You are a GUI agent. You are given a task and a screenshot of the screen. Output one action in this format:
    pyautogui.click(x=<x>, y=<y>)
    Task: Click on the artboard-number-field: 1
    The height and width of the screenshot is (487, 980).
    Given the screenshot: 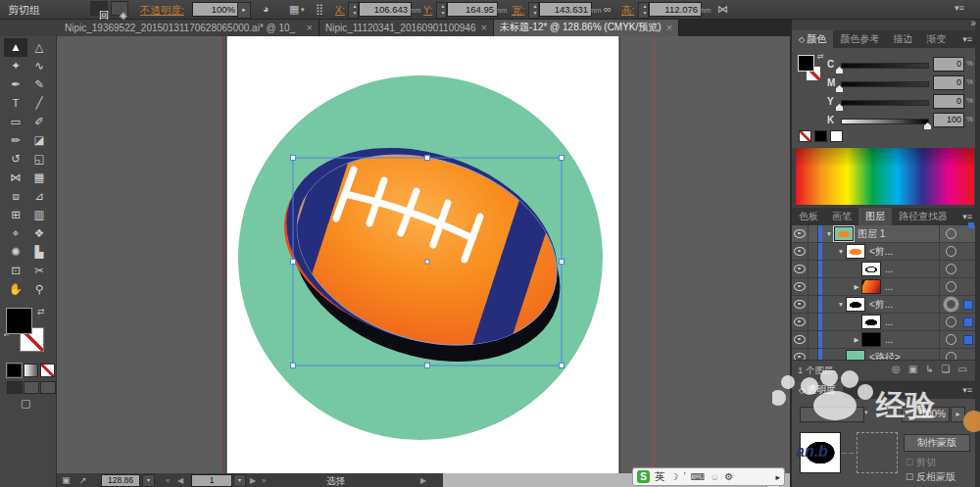 What is the action you would take?
    pyautogui.click(x=212, y=480)
    